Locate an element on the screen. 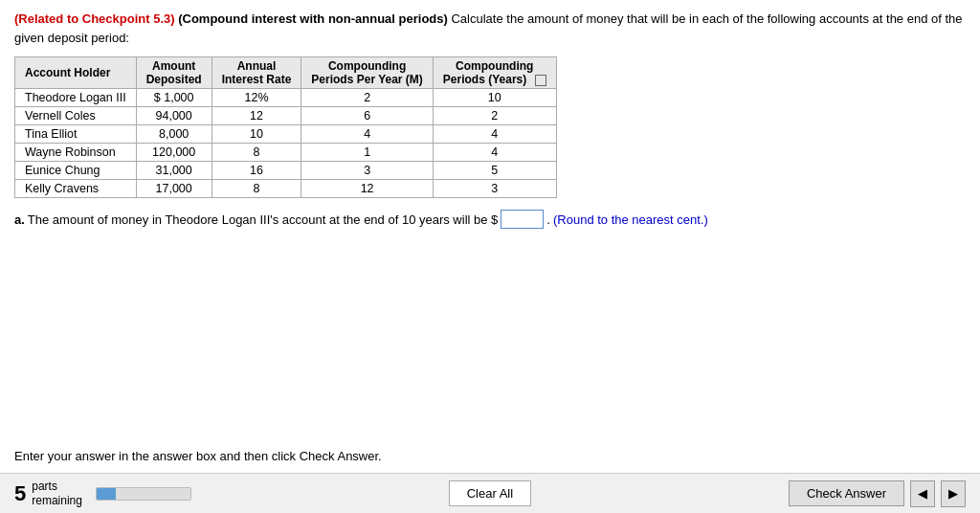 This screenshot has height=513, width=980. table-row: Tina Elliot8,0001044 is located at coordinates (286, 134).